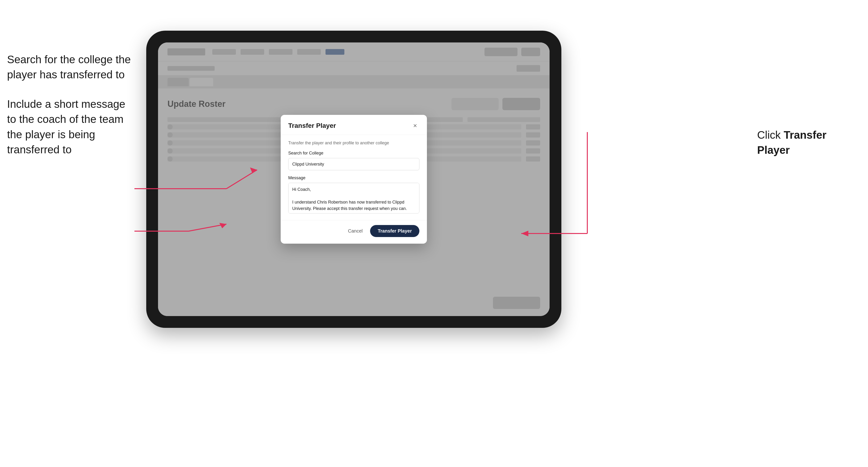  What do you see at coordinates (312, 126) in the screenshot?
I see `modal-title: Transfer Player` at bounding box center [312, 126].